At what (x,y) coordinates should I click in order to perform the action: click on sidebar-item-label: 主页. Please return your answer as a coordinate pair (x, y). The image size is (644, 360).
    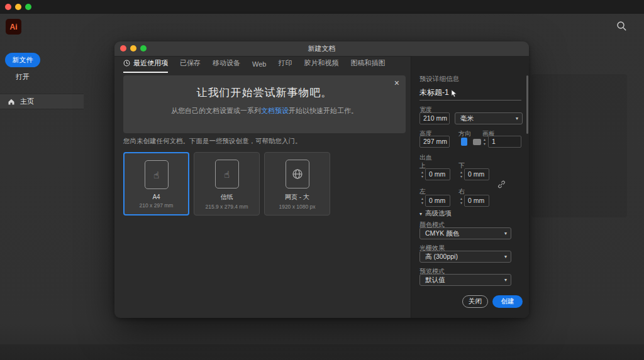
    Looking at the image, I should click on (27, 102).